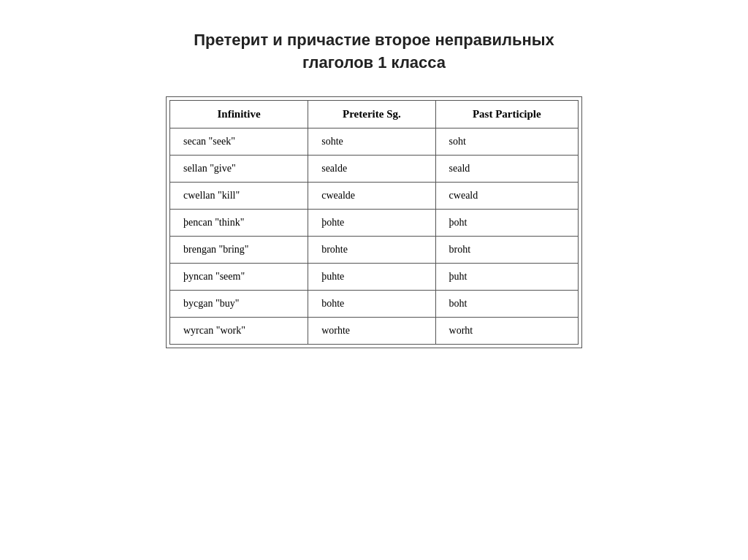  What do you see at coordinates (374, 276) in the screenshot?
I see `table-row: þyncan "seem"þuhteþuht` at bounding box center [374, 276].